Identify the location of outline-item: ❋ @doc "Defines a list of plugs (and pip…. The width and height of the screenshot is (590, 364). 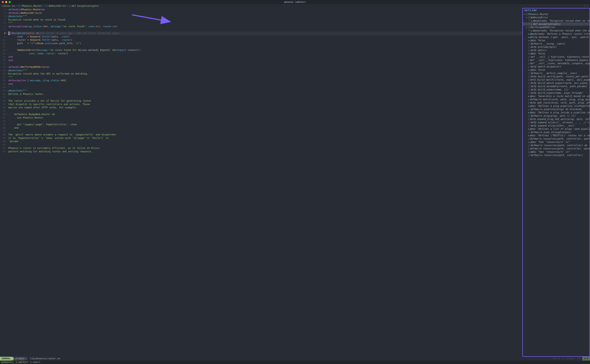
(556, 129).